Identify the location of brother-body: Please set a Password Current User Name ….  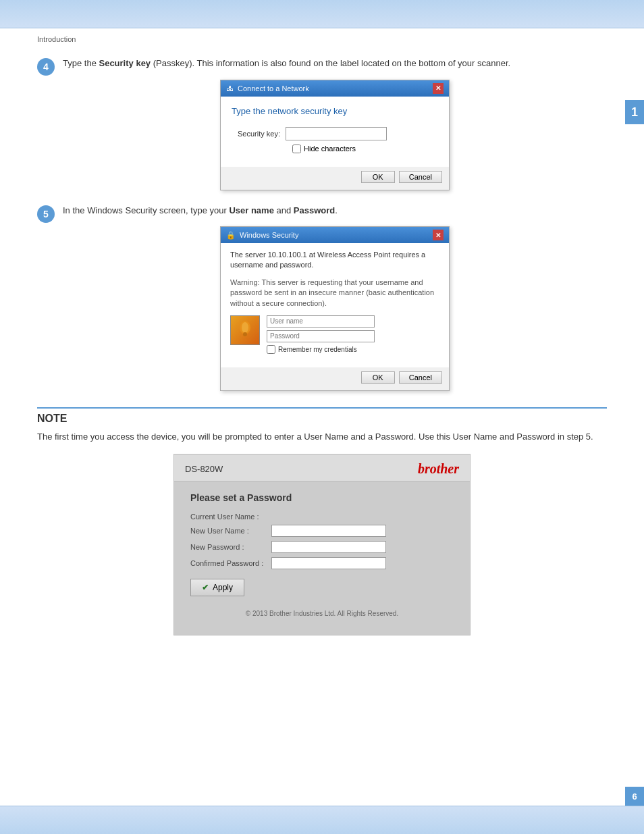
(322, 558).